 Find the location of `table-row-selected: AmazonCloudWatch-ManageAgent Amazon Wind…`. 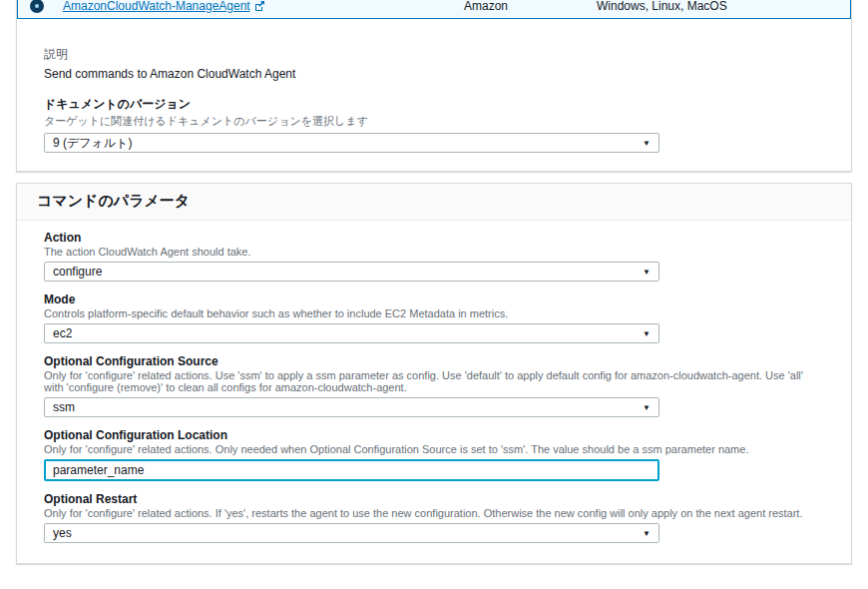

table-row-selected: AmazonCloudWatch-ManageAgent Amazon Wind… is located at coordinates (434, 10).